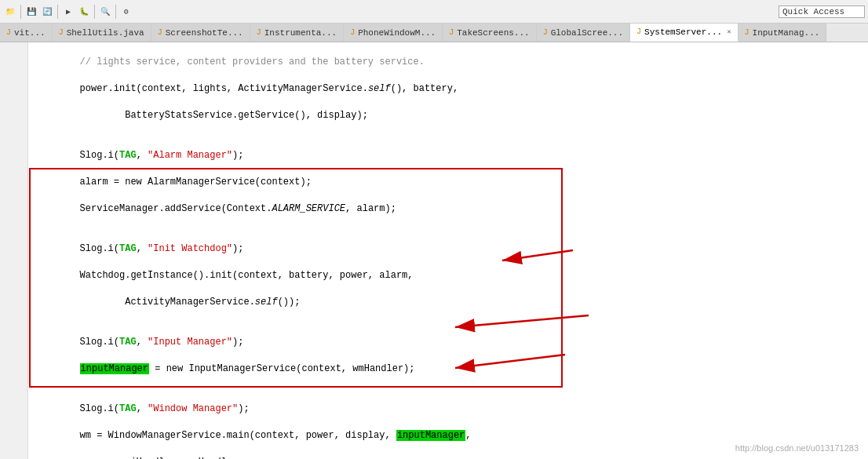 Image resolution: width=868 pixels, height=459 pixels. I want to click on code-line-14: inputManager = new InputManagerService(c…, so click(448, 369).